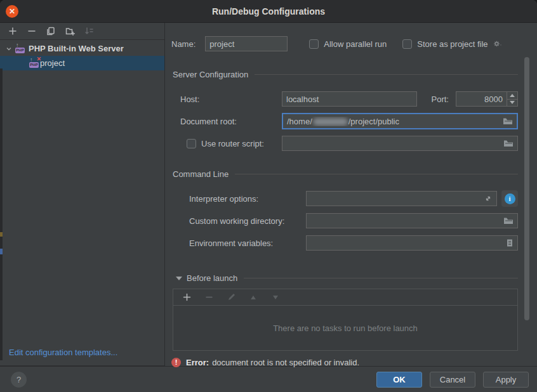  What do you see at coordinates (498, 44) in the screenshot?
I see `store-options-button` at bounding box center [498, 44].